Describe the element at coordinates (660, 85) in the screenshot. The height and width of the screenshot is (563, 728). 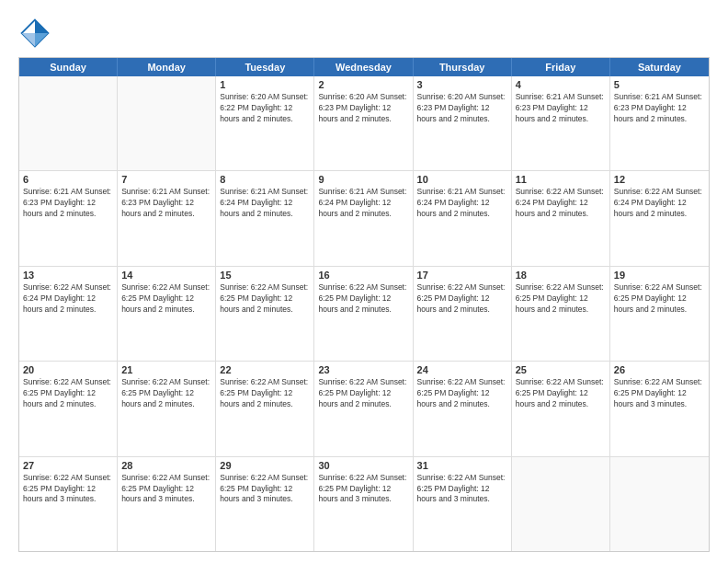
I see `day-number: 5` at that location.